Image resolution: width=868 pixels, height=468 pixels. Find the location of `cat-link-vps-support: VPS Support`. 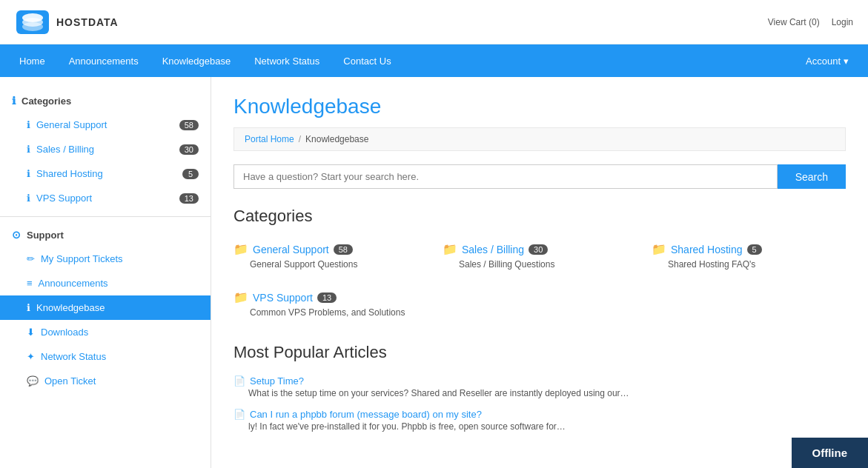

cat-link-vps-support: VPS Support is located at coordinates (283, 298).